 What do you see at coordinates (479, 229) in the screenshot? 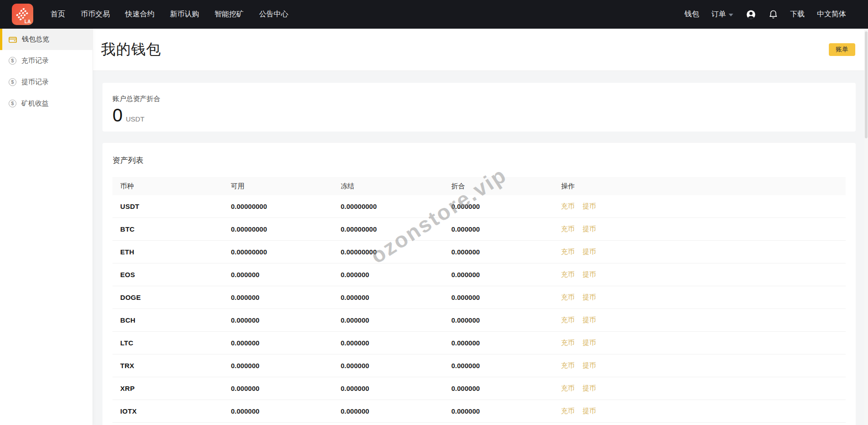
I see `table-row: BTC0.000000000.000000000.000000充币提币` at bounding box center [479, 229].